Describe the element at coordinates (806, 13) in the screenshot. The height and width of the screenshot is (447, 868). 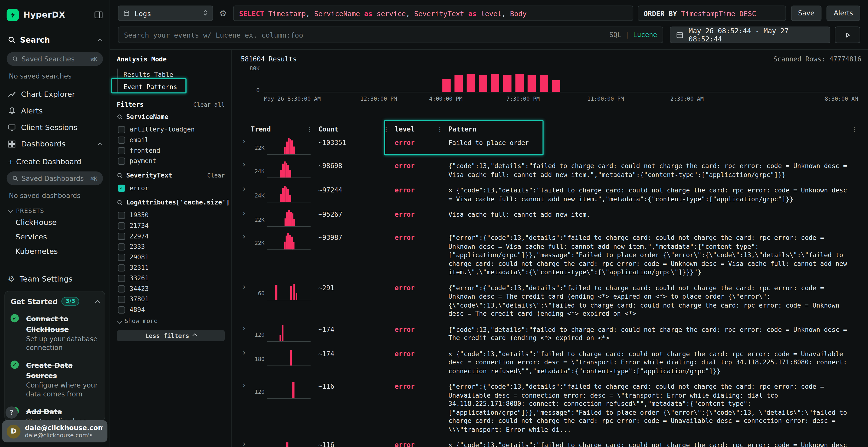
I see `save-button: Save` at that location.